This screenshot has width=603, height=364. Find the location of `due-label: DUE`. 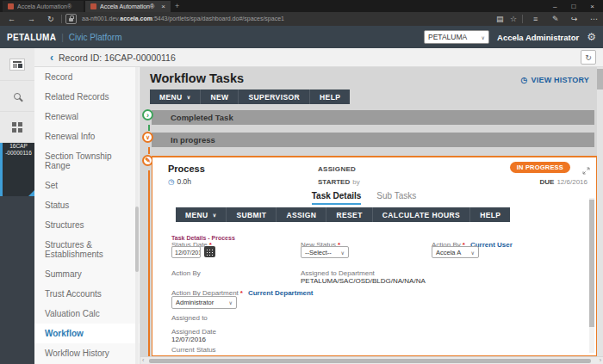

due-label: DUE is located at coordinates (548, 182).